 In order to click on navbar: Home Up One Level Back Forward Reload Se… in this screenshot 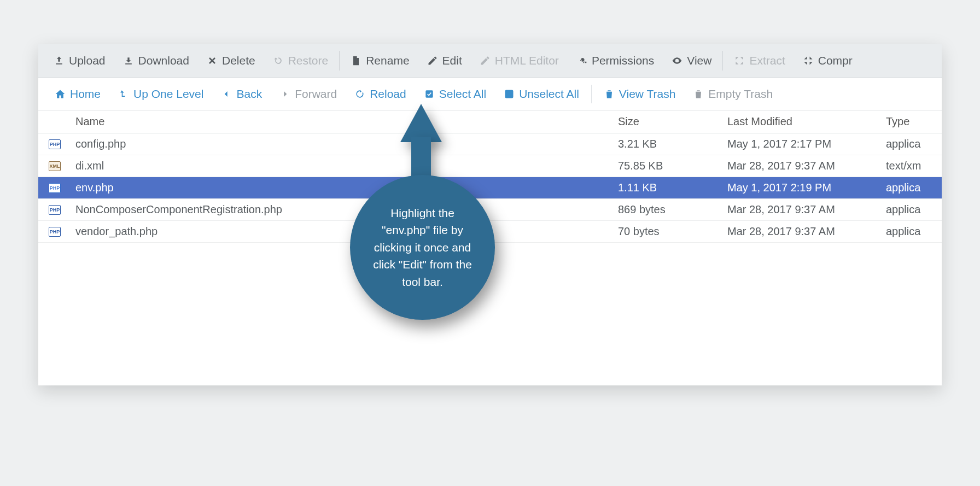, I will do `click(490, 94)`.